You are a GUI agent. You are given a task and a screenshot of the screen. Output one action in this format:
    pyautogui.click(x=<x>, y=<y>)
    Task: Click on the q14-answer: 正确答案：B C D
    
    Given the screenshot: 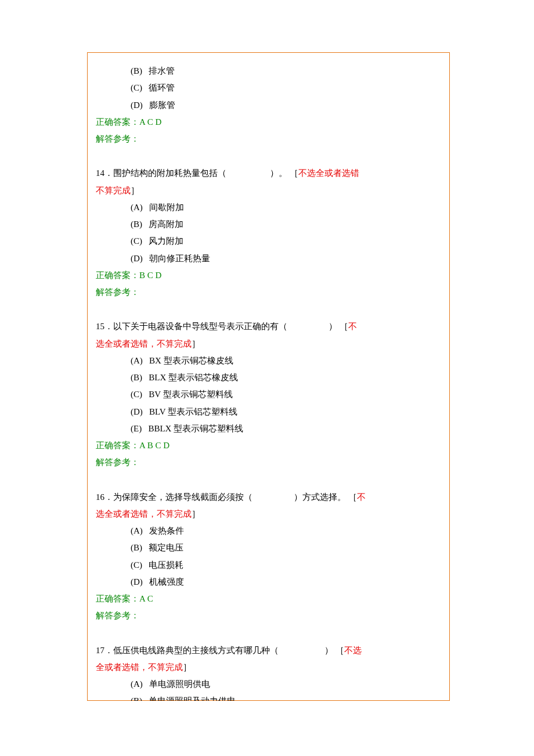 What is the action you would take?
    pyautogui.click(x=270, y=275)
    